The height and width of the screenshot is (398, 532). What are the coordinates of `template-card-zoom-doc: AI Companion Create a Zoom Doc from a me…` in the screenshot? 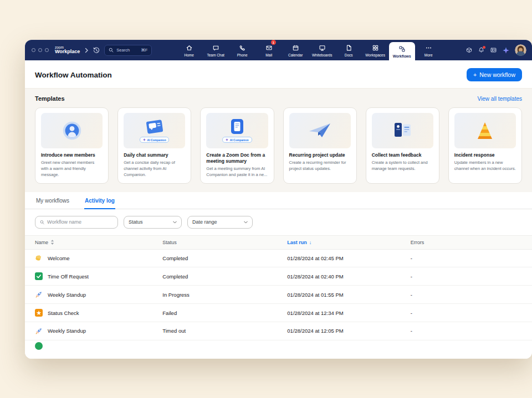 It's located at (237, 146).